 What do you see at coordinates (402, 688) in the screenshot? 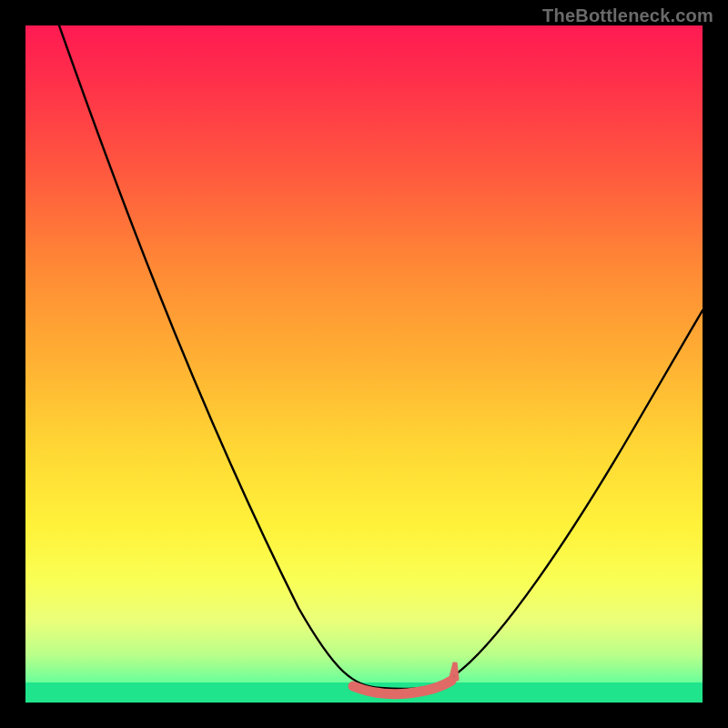
I see `valley-marker` at bounding box center [402, 688].